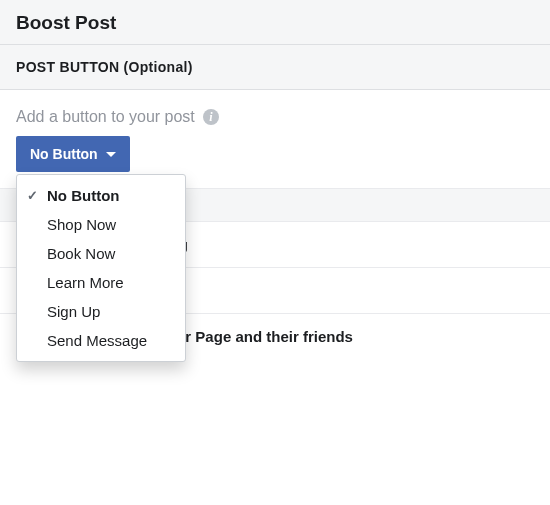  I want to click on dropdown-option-label: Sign Up, so click(74, 312).